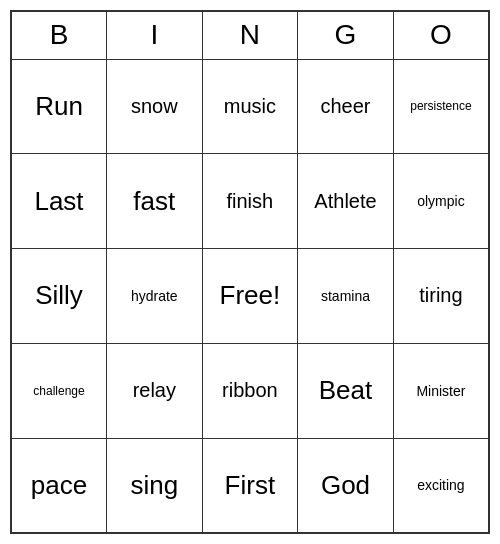 The height and width of the screenshot is (544, 500). Describe the element at coordinates (441, 296) in the screenshot. I see `bingo-cell-r2-c4: tiring` at that location.